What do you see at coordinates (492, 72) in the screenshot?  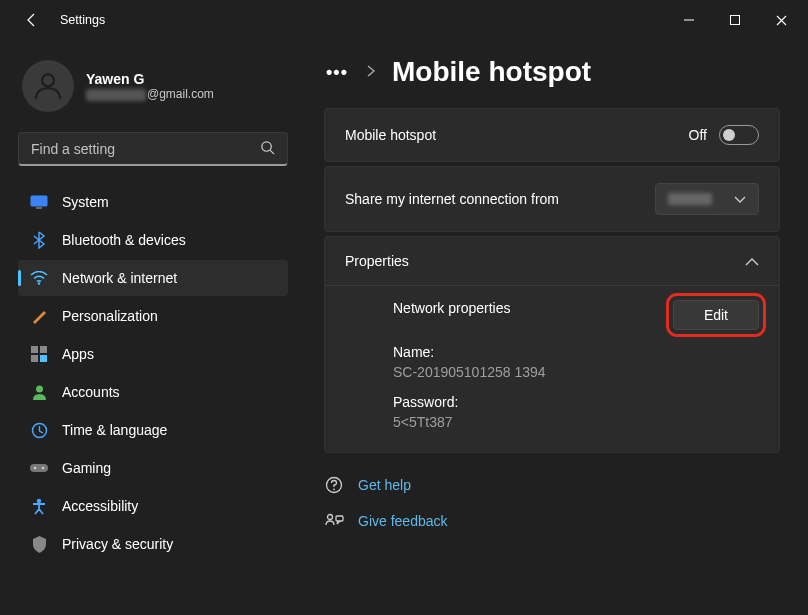 I see `page-title: Mobile hotspot` at bounding box center [492, 72].